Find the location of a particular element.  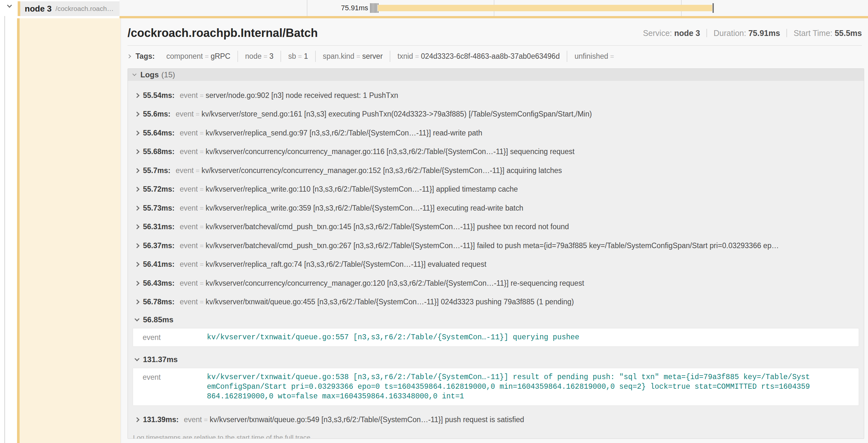

chevron-down-icon is located at coordinates (137, 359).